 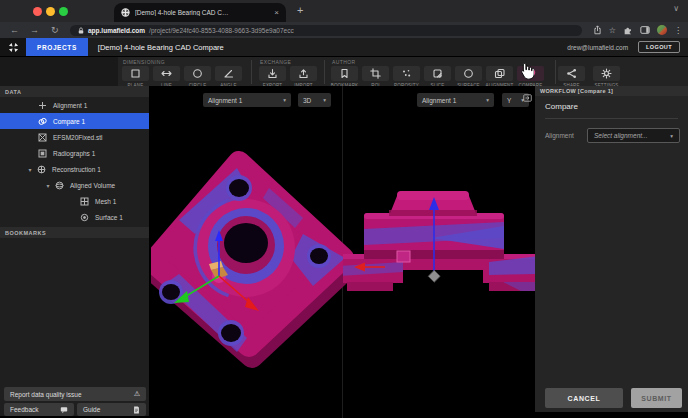 I want to click on roi-button: ROI, so click(x=376, y=77).